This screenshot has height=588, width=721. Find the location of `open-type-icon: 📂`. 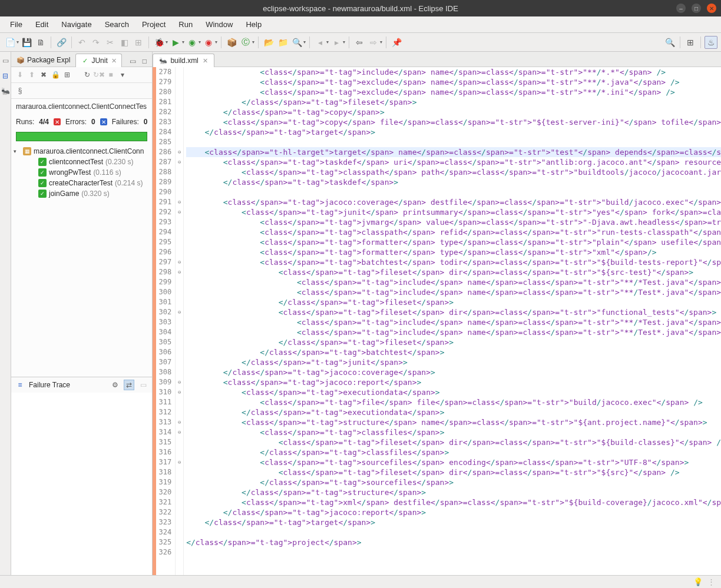

open-type-icon: 📂 is located at coordinates (269, 42).